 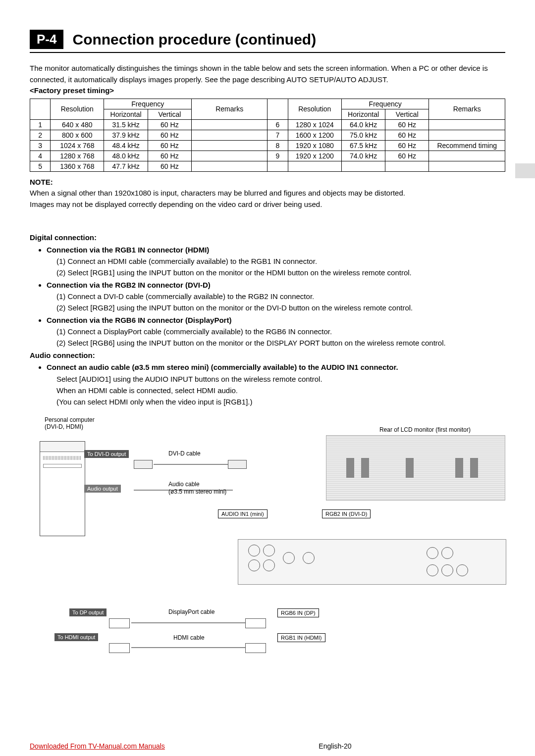 I want to click on monitor-rear-illustration, so click(x=416, y=468).